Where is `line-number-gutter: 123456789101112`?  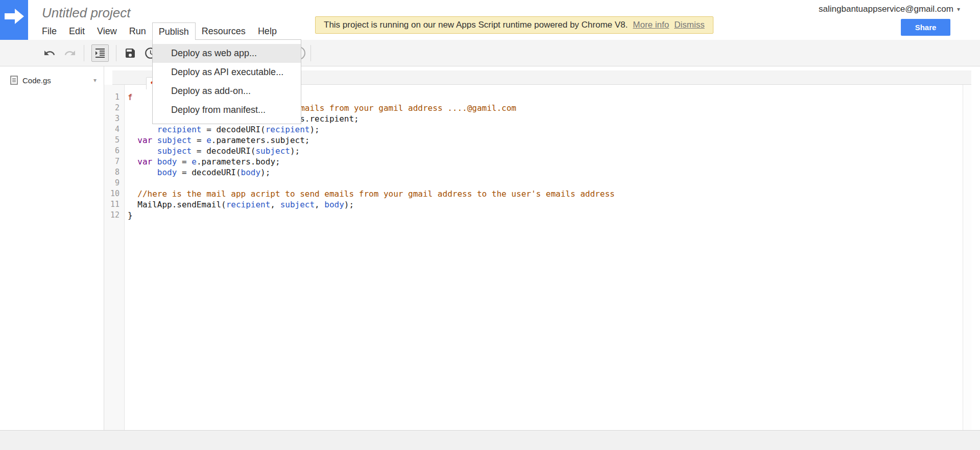 line-number-gutter: 123456789101112 is located at coordinates (114, 257).